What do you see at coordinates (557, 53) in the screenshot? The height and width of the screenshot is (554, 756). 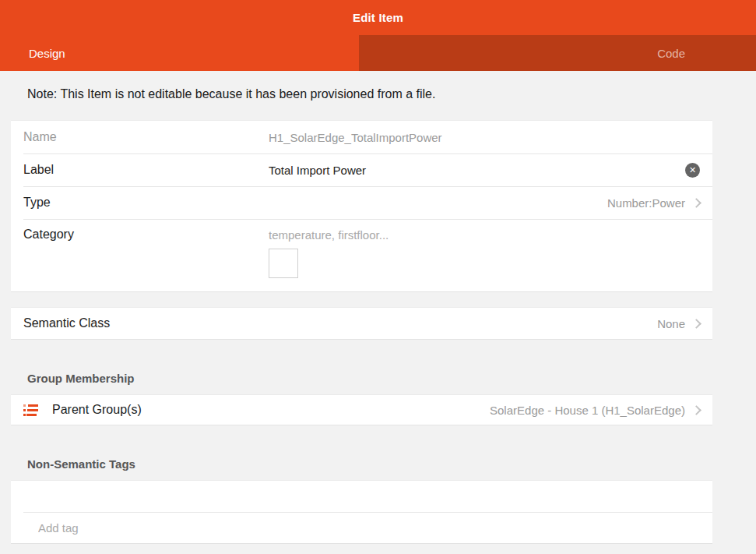 I see `tab-code: Code` at bounding box center [557, 53].